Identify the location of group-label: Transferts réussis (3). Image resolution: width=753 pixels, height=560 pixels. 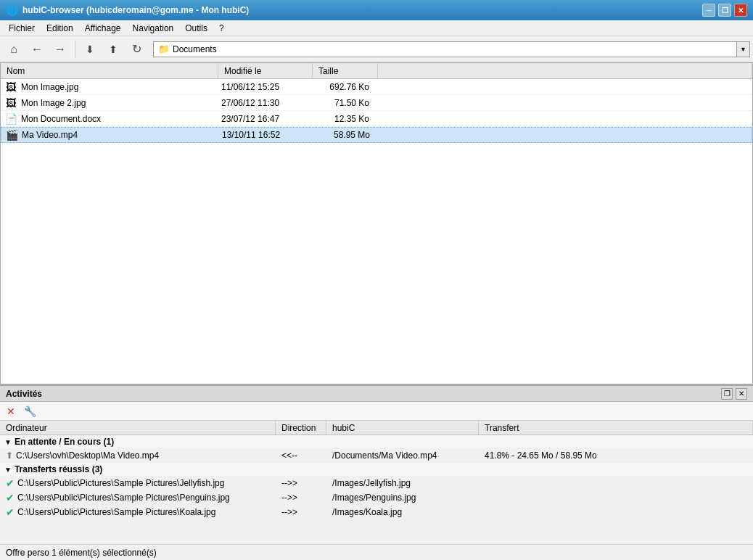
(58, 469).